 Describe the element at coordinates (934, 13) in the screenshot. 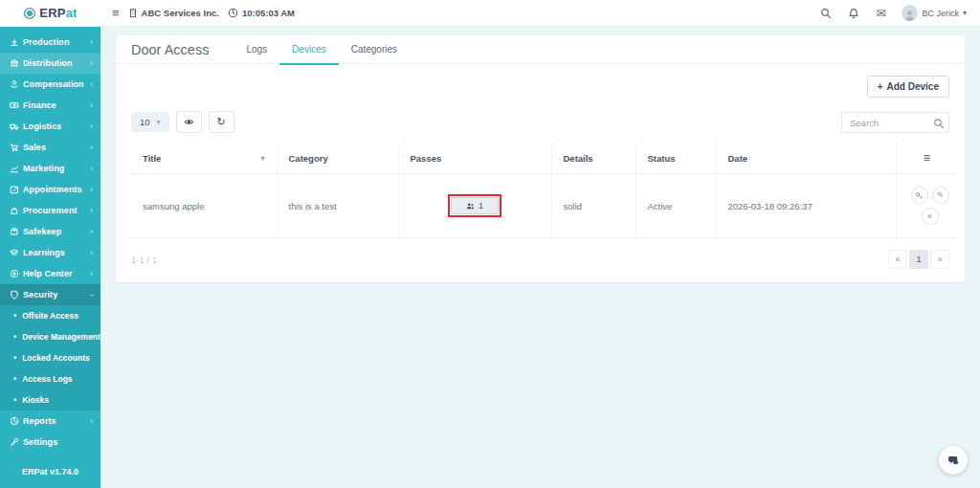

I see `user-menu: BC Jerick ▾` at that location.